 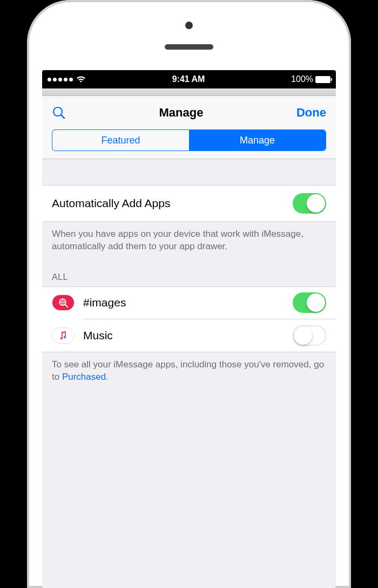 What do you see at coordinates (311, 79) in the screenshot?
I see `status-right: 100%` at bounding box center [311, 79].